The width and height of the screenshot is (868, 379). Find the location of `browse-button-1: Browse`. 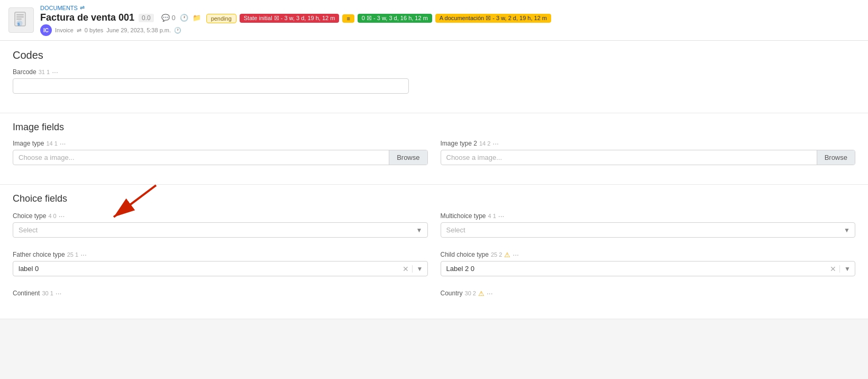

browse-button-1: Browse is located at coordinates (408, 158).